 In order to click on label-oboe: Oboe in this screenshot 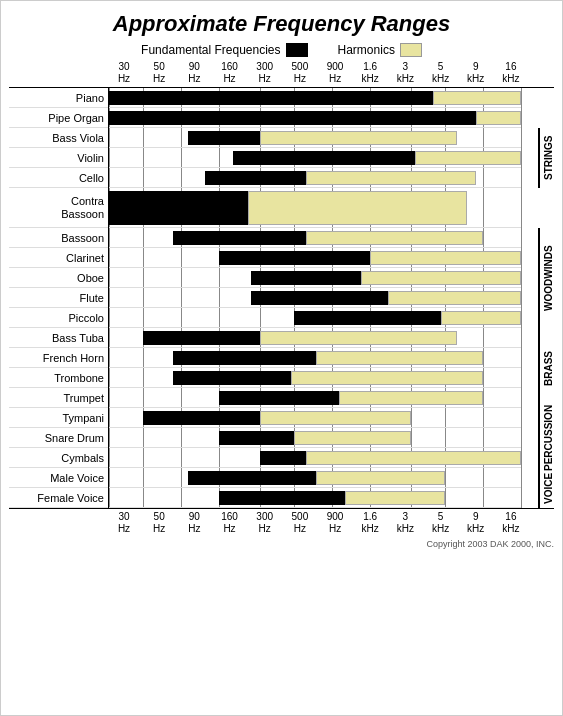, I will do `click(58, 278)`.